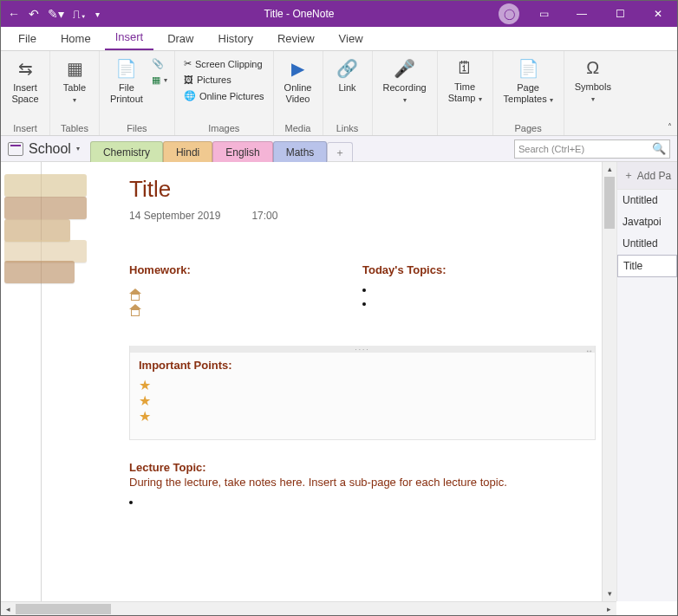 This screenshot has height=616, width=678. Describe the element at coordinates (339, 14) in the screenshot. I see `titlebar: ← ↶ ✎▾ ⎍▾ ▾ Title - OneNote ◯ ▭ — ☐ ✕` at that location.